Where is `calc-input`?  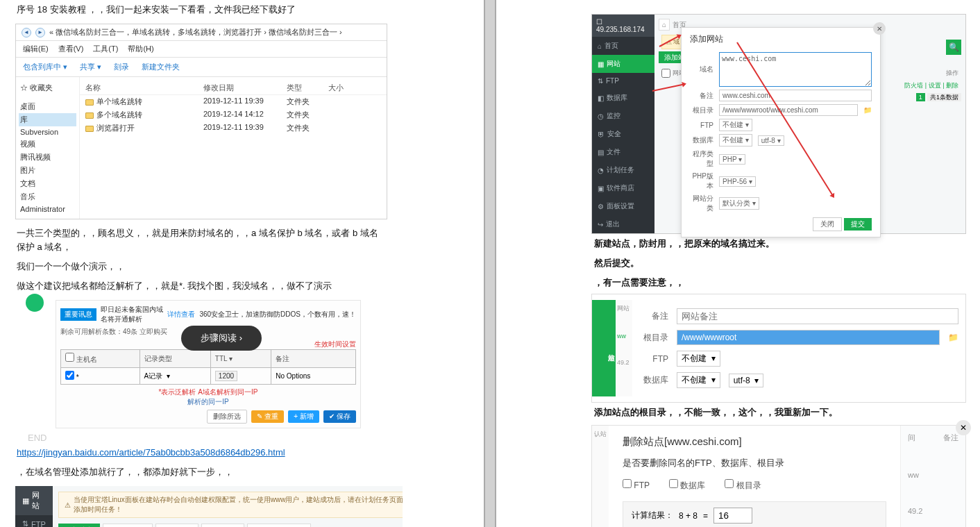 calc-input is located at coordinates (733, 515).